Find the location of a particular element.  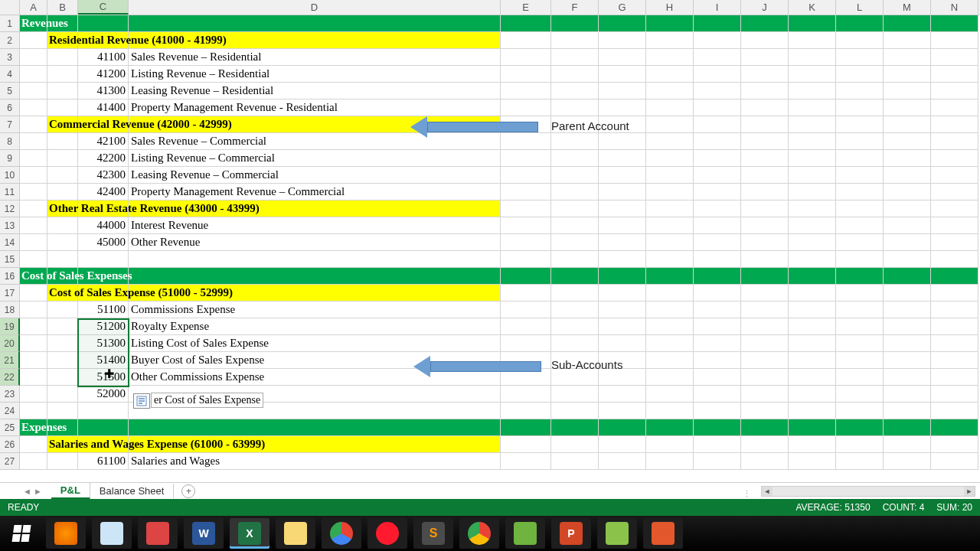

taskbar-app2 is located at coordinates (663, 533).